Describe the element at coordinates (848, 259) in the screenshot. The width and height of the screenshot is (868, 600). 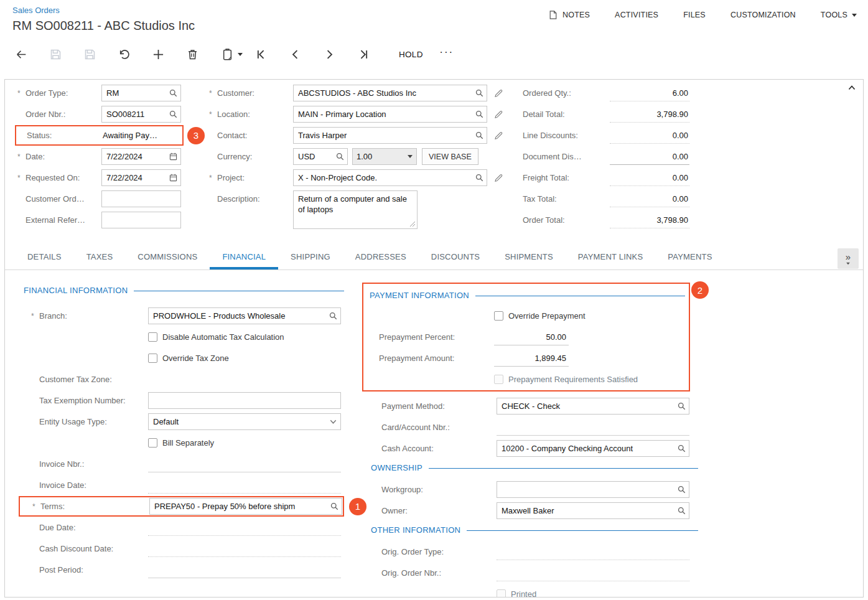
I see `tab-overflow-button: »` at that location.